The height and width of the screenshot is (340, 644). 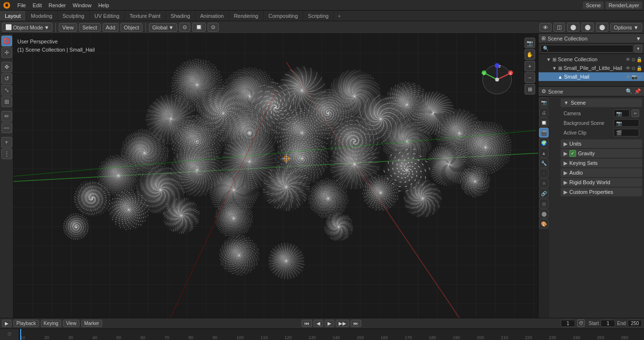 What do you see at coordinates (27, 27) in the screenshot?
I see `mode-selector: ⬜ Object Mode ▼` at bounding box center [27, 27].